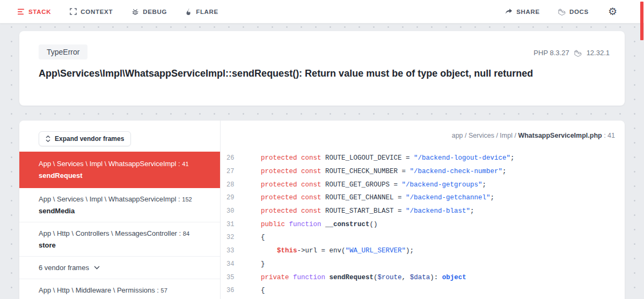 The image size is (644, 299). I want to click on code-line-content: private function sendRequest($route, $da…, so click(355, 278).